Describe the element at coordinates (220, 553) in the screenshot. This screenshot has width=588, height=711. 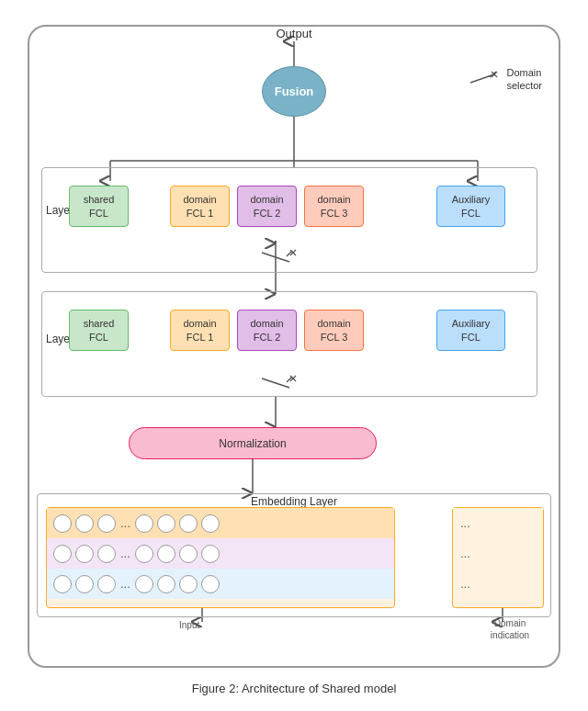
I see `embedding-row2: ...` at that location.